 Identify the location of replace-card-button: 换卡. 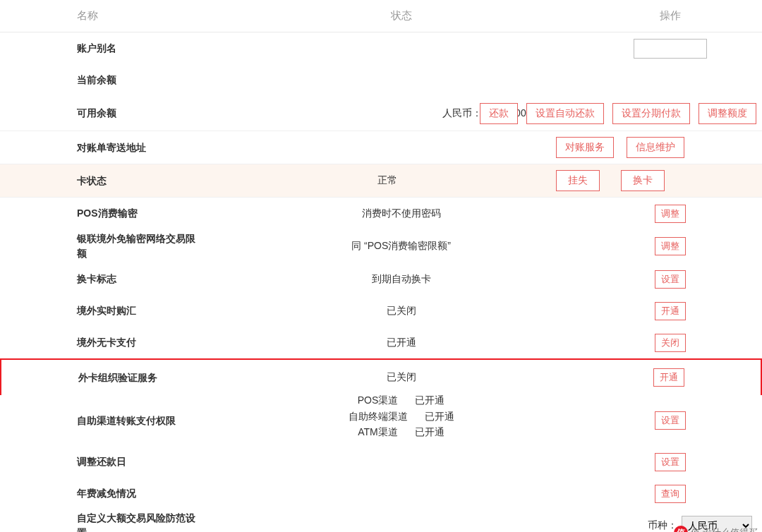
(643, 181).